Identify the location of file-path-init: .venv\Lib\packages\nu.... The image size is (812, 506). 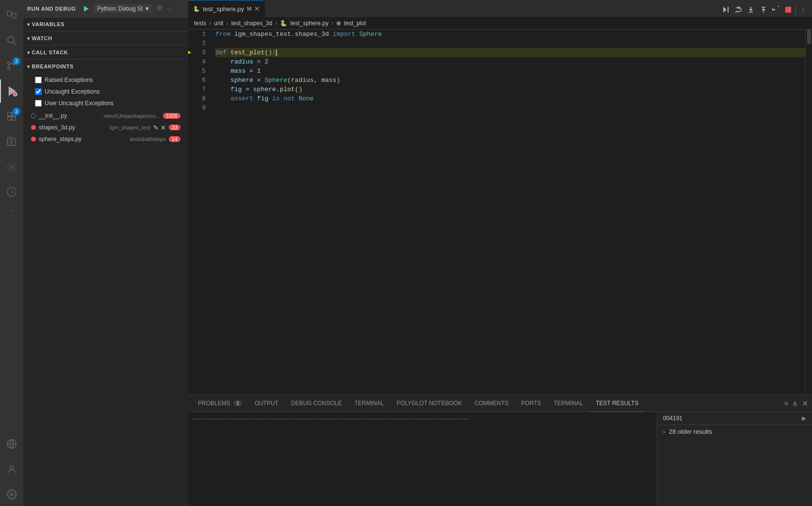
(131, 116).